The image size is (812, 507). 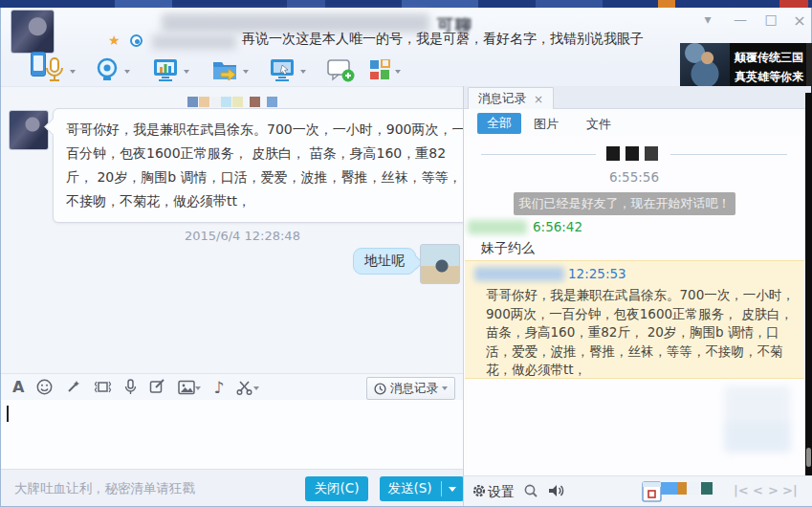 I want to click on filter-all-tab: 全部, so click(x=499, y=123).